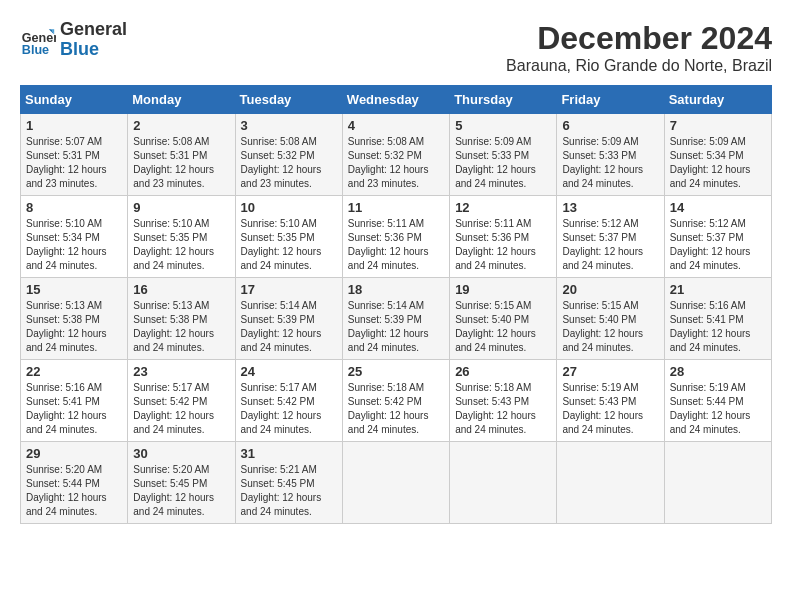 Image resolution: width=792 pixels, height=612 pixels. I want to click on day-number: 27, so click(610, 372).